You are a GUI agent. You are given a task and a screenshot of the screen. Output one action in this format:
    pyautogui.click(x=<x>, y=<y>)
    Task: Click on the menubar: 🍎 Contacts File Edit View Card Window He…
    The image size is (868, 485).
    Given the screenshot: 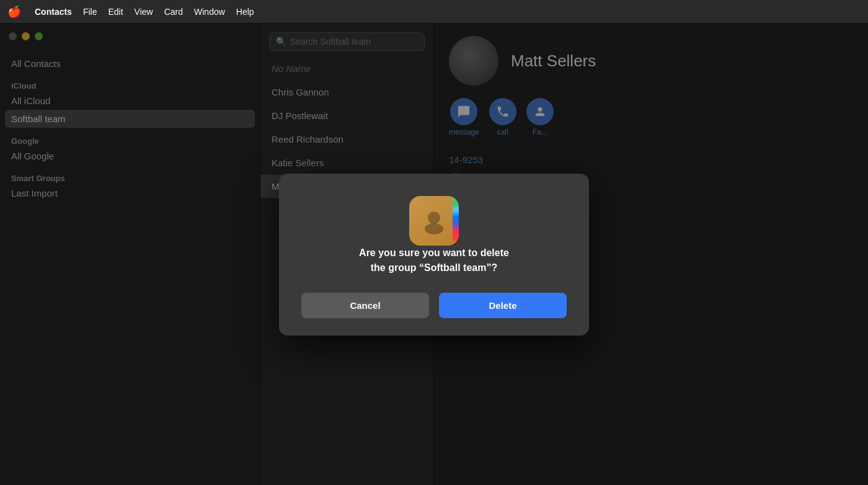 What is the action you would take?
    pyautogui.click(x=434, y=12)
    